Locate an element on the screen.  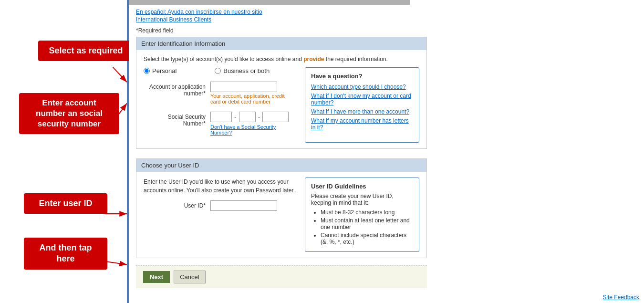
help-link-2: What if I don't know my account or card … is located at coordinates (362, 99).